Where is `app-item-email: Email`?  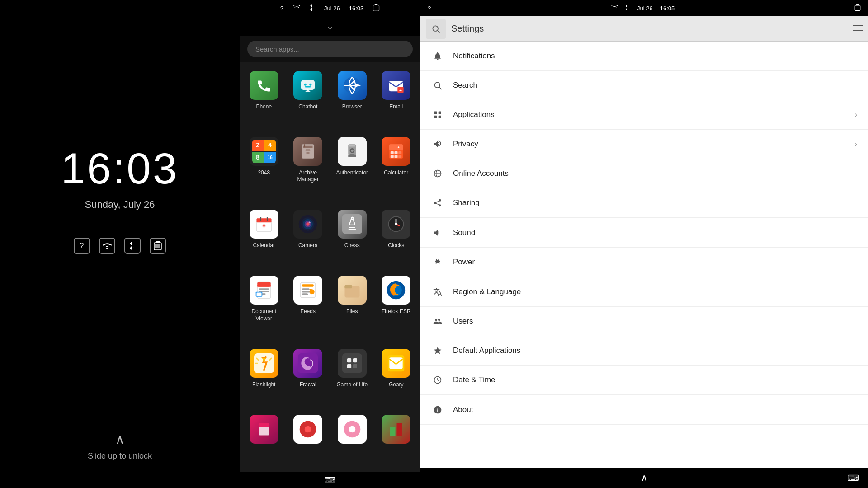 app-item-email: Email is located at coordinates (396, 99).